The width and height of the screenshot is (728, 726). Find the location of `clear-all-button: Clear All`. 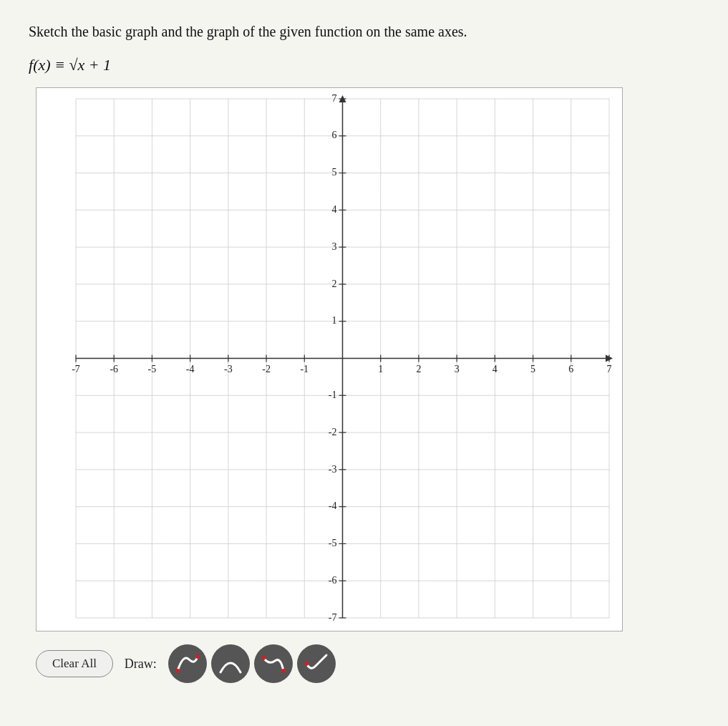

clear-all-button: Clear All is located at coordinates (74, 664).